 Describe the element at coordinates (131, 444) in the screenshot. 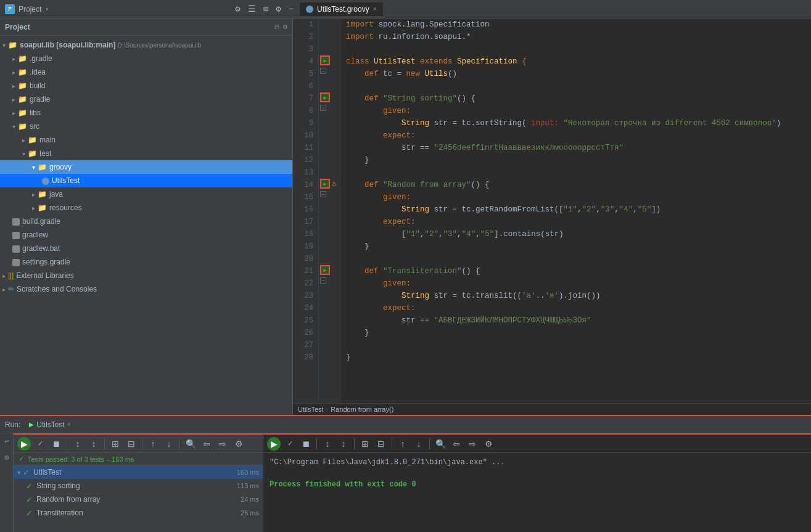

I see `collapse-button: ⊟` at that location.